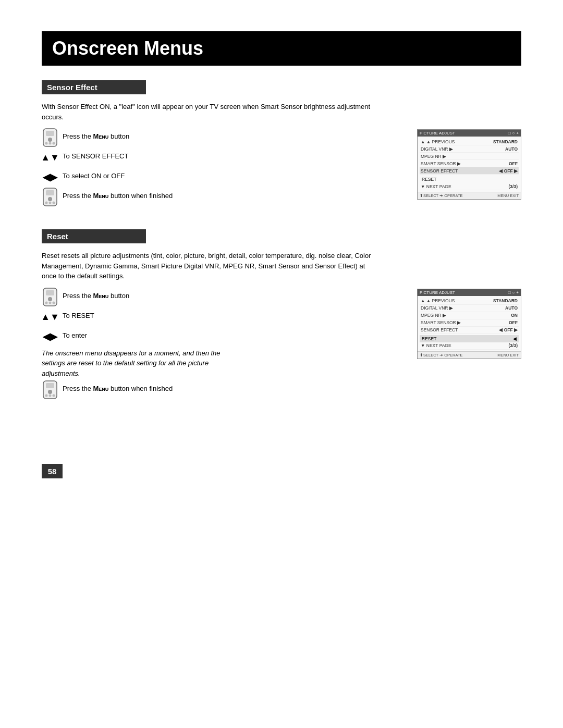 The height and width of the screenshot is (728, 563). What do you see at coordinates (517, 293) in the screenshot?
I see `tv-icon-r3: +` at bounding box center [517, 293].